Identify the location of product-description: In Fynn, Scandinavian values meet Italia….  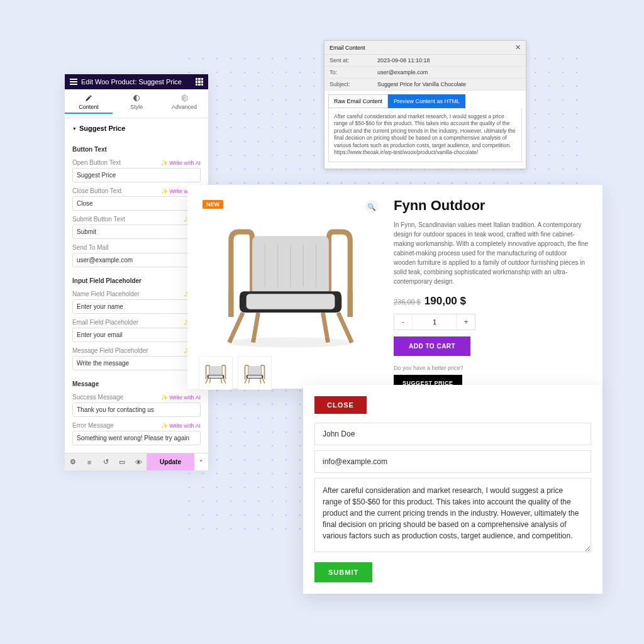
(492, 253).